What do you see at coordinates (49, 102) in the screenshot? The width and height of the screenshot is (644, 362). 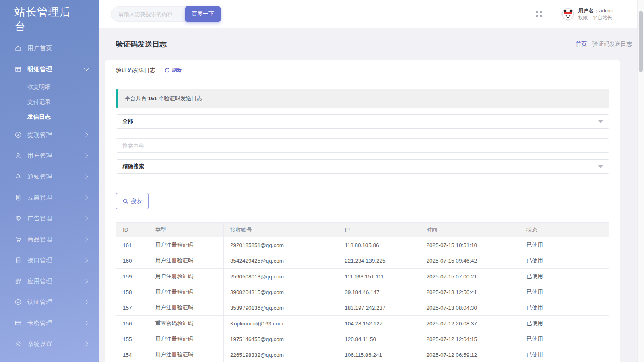 I see `sidebar-subitem: 支付记录` at bounding box center [49, 102].